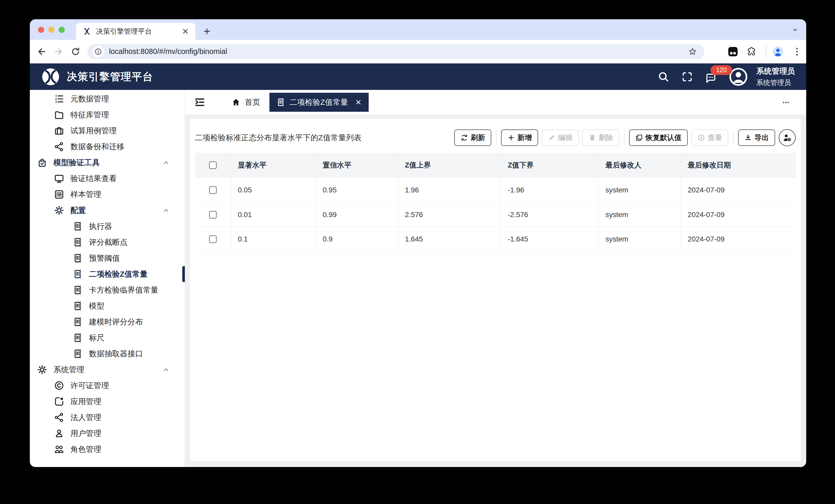  Describe the element at coordinates (357, 215) in the screenshot. I see `table-cell: 0.99` at that location.